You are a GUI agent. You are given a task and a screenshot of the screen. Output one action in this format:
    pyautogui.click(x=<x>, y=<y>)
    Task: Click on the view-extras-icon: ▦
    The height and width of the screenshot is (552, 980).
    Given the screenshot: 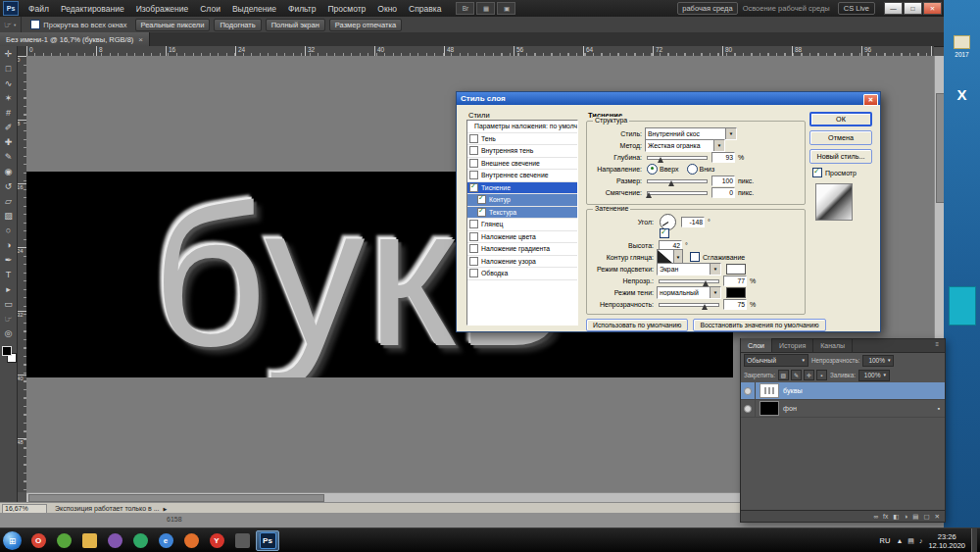 What is the action you would take?
    pyautogui.click(x=486, y=8)
    